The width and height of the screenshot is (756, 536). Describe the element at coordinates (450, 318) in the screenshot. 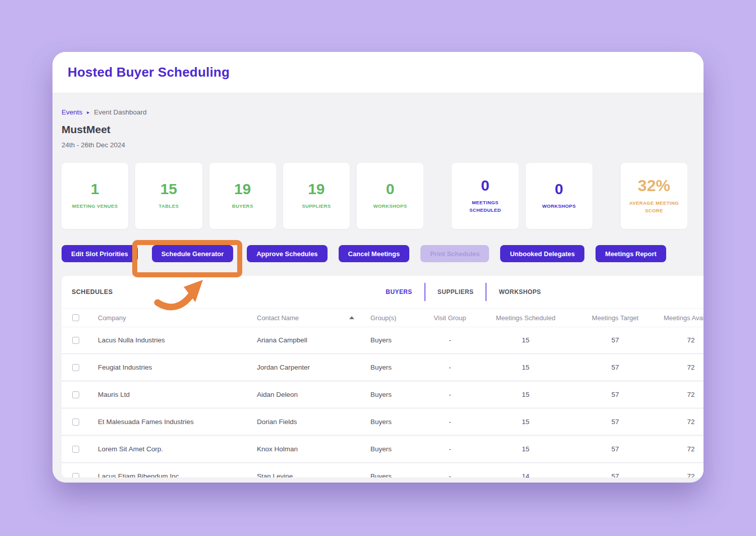

I see `column-header-visit-group: Visit Group` at that location.